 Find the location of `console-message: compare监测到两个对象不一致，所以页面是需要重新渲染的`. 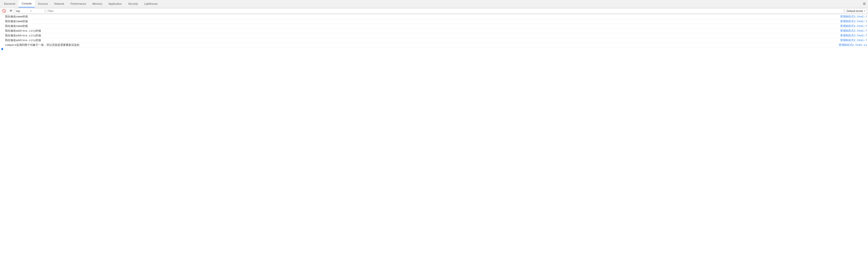

console-message: compare监测到两个对象不一致，所以页面是需要重新渲染的 is located at coordinates (419, 45).